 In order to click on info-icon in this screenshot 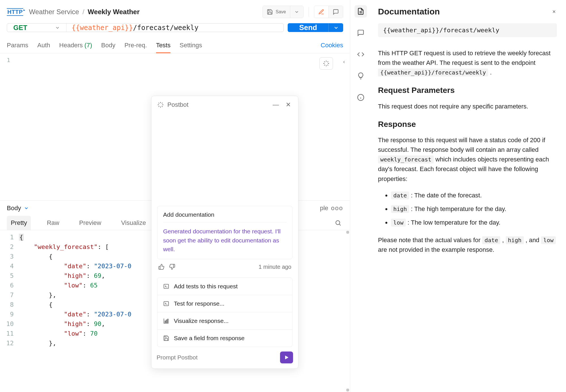, I will do `click(361, 97)`.